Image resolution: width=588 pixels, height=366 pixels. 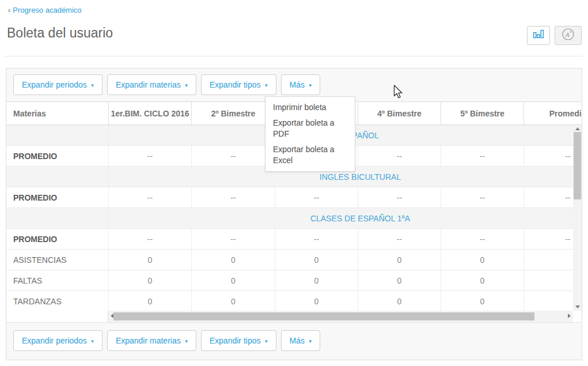 I want to click on table-row: TARDANZAS00000, so click(x=290, y=301).